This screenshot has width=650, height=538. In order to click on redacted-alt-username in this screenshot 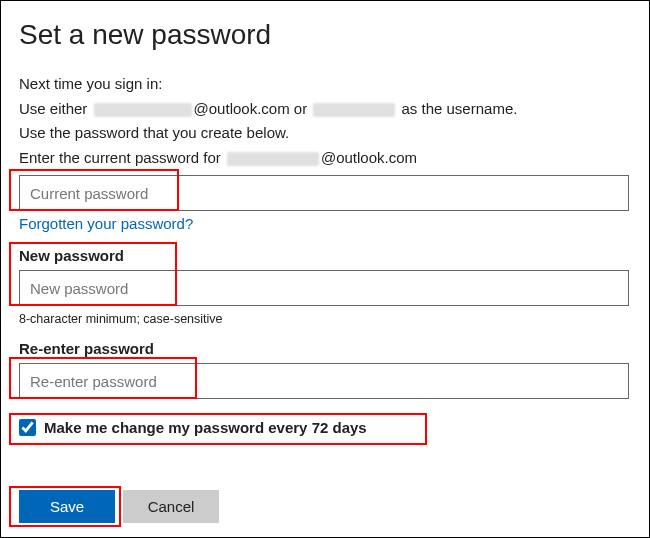, I will do `click(354, 110)`.